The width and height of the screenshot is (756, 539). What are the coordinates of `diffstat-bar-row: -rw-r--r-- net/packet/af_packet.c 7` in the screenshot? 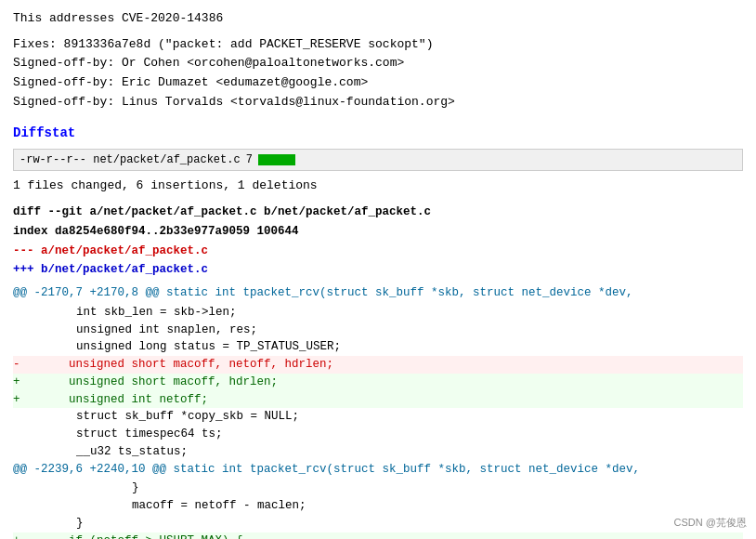 It's located at (378, 160).